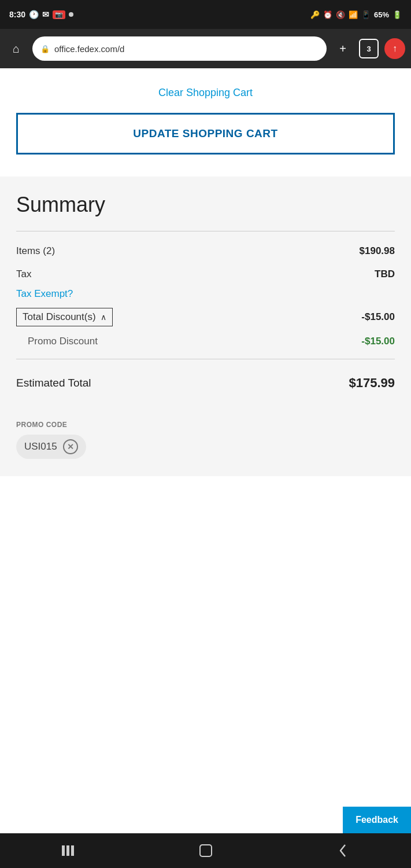 The image size is (411, 868). Describe the element at coordinates (206, 380) in the screenshot. I see `estimated-total-row: Estimated Total $175.99` at that location.